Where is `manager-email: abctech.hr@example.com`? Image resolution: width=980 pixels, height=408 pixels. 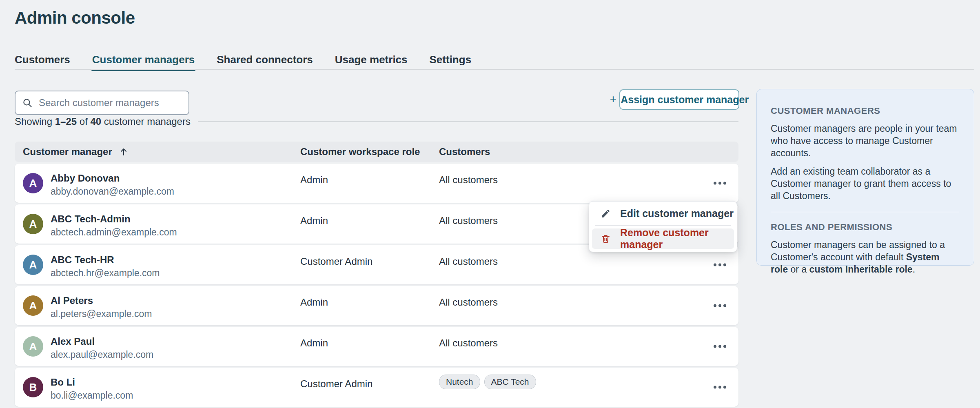 manager-email: abctech.hr@example.com is located at coordinates (105, 273).